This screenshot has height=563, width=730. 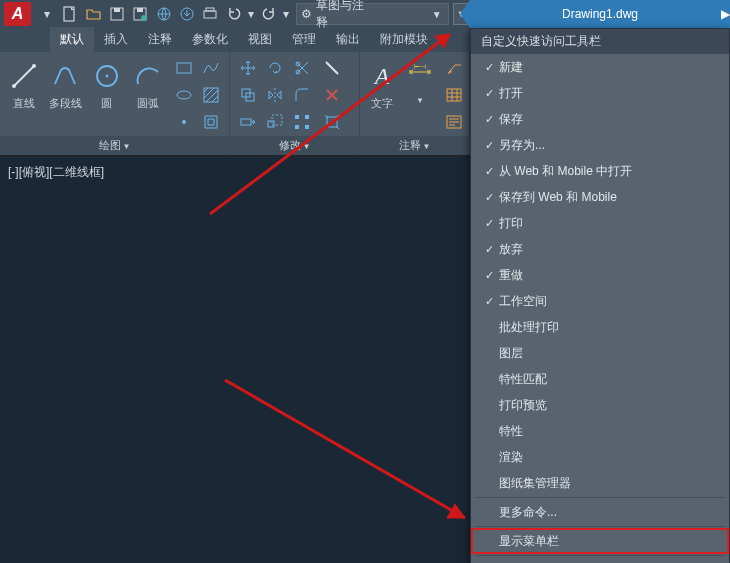 I want to click on quick-access-toolbar: A ▾ ▾ ▾ ⚙ 草图与注释 ▼ ▼, so click(x=235, y=14).